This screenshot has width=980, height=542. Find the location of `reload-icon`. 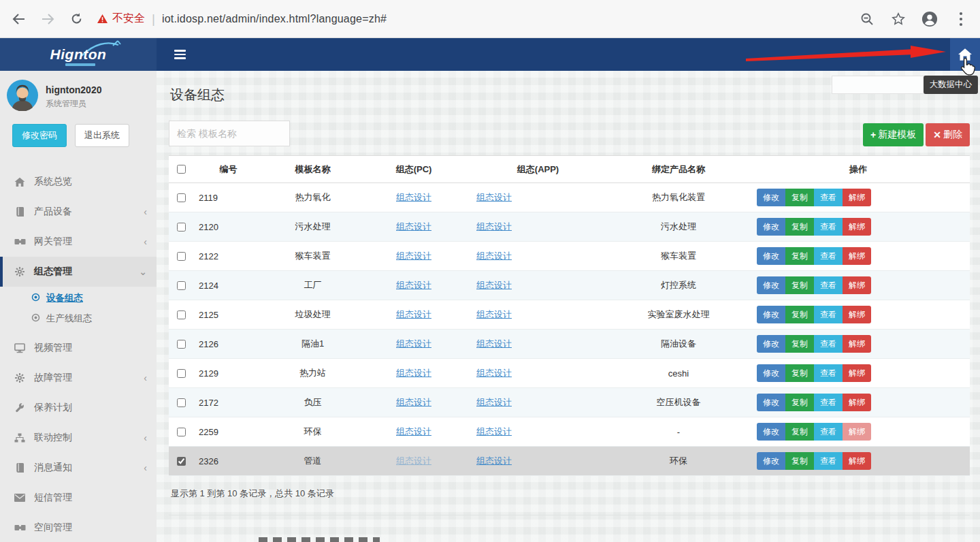

reload-icon is located at coordinates (76, 19).